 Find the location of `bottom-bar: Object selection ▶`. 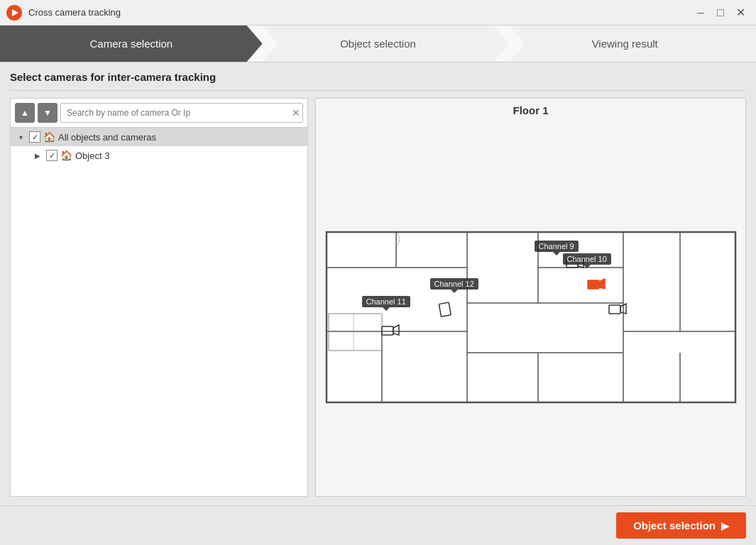

bottom-bar: Object selection ▶ is located at coordinates (378, 525).